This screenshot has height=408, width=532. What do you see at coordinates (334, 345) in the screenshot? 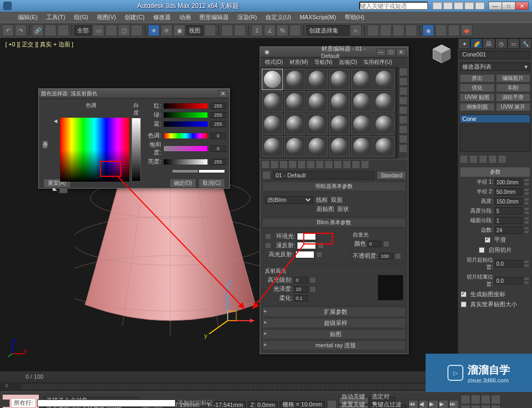
I see `rollout-mentalray: +mental ray 连接` at bounding box center [334, 345].